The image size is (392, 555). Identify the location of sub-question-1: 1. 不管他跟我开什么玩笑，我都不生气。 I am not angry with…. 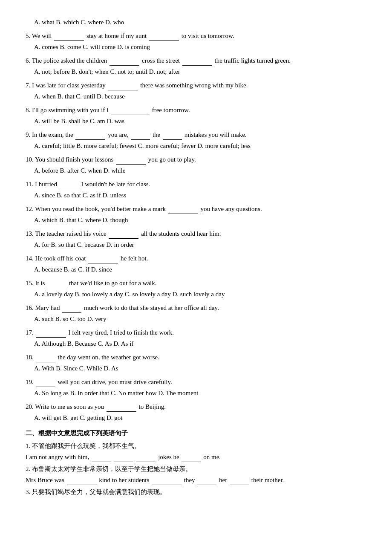
(196, 451).